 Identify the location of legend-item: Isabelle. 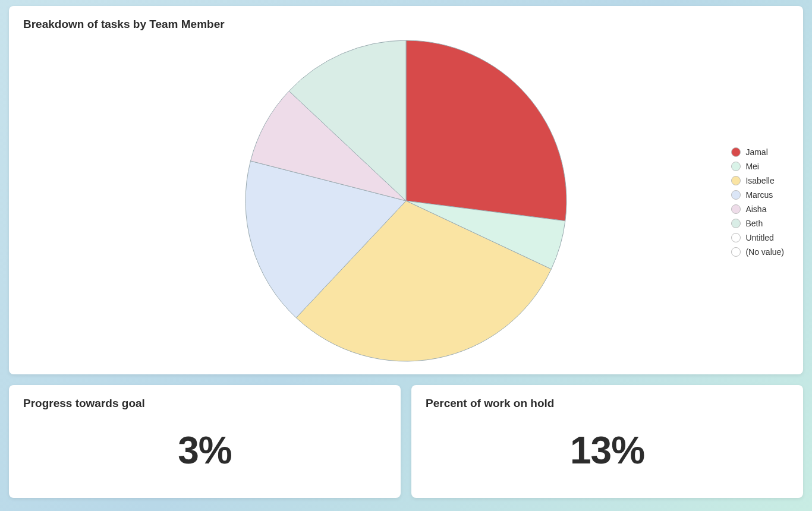
(757, 181).